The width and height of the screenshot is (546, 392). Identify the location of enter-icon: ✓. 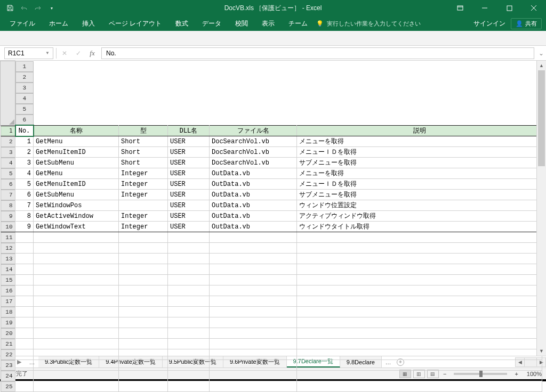
(78, 53).